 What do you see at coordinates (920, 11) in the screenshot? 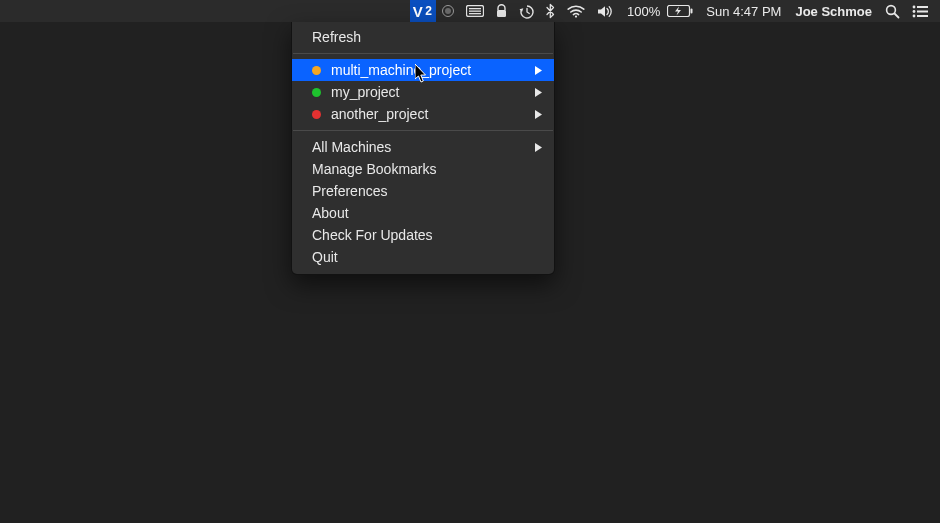
I see `notification-center-icon` at bounding box center [920, 11].